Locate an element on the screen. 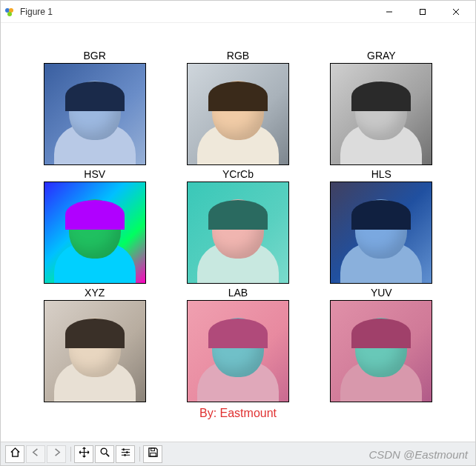 This screenshot has width=476, height=466. sliders-icon is located at coordinates (126, 453).